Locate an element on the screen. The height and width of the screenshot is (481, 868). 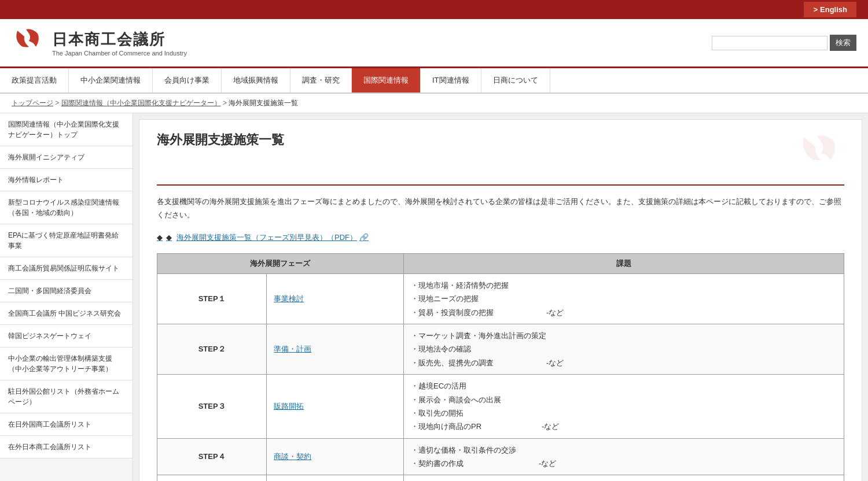
table-header-phase: 海外展開フェーズ is located at coordinates (281, 264).